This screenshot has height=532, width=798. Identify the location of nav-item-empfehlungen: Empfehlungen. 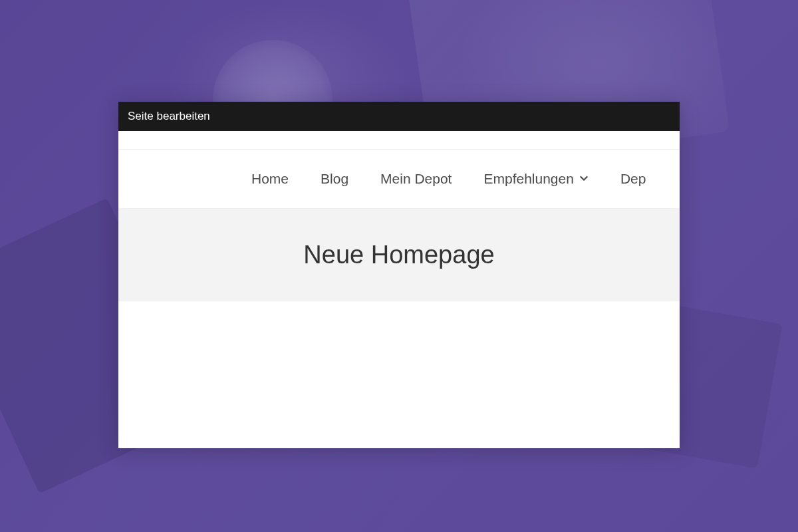
(536, 179).